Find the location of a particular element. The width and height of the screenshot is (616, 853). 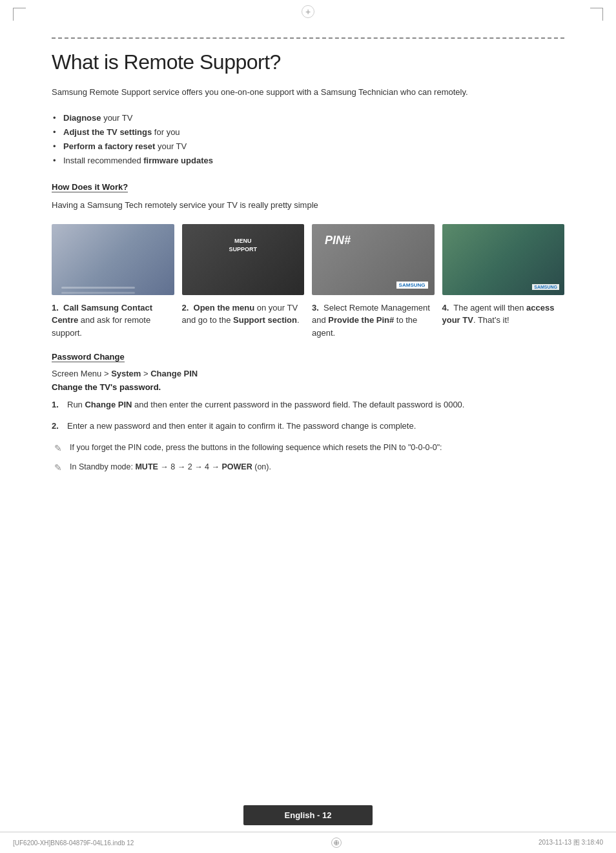

step-label-4: 4. The agent will then access your TV. T… is located at coordinates (504, 314).